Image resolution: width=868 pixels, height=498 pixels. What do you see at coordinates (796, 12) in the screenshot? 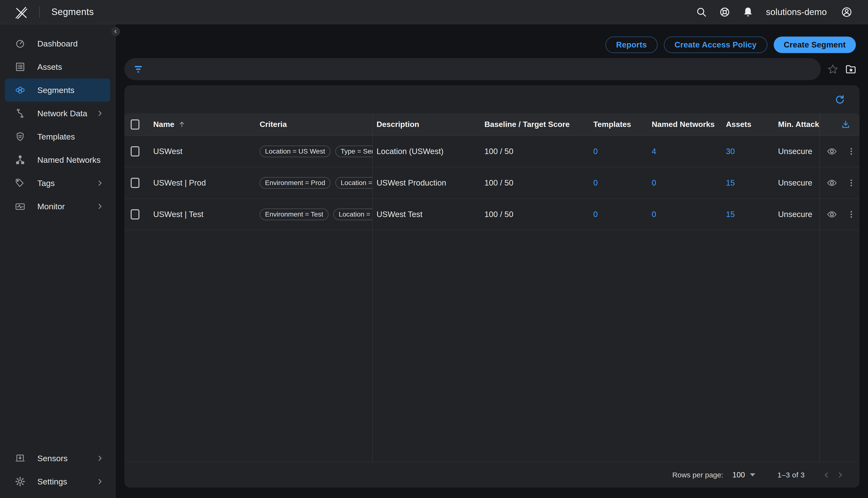
I see `tenant-name: solutions-demo` at bounding box center [796, 12].